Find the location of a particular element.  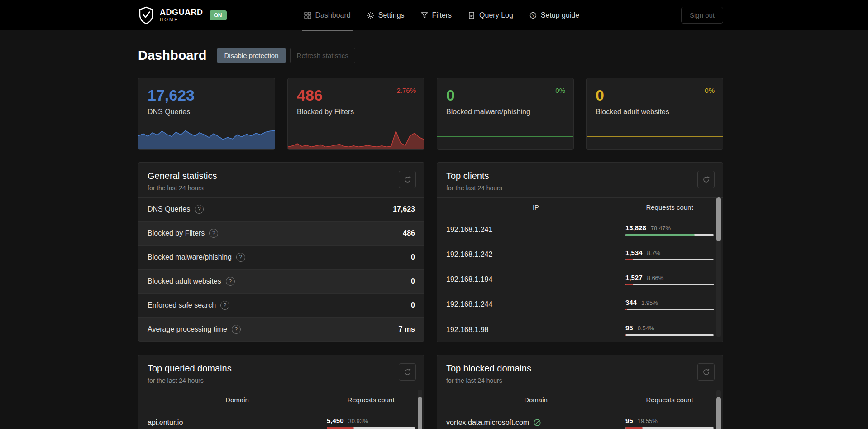

stat-row: Enforced safe search 0 is located at coordinates (281, 305).